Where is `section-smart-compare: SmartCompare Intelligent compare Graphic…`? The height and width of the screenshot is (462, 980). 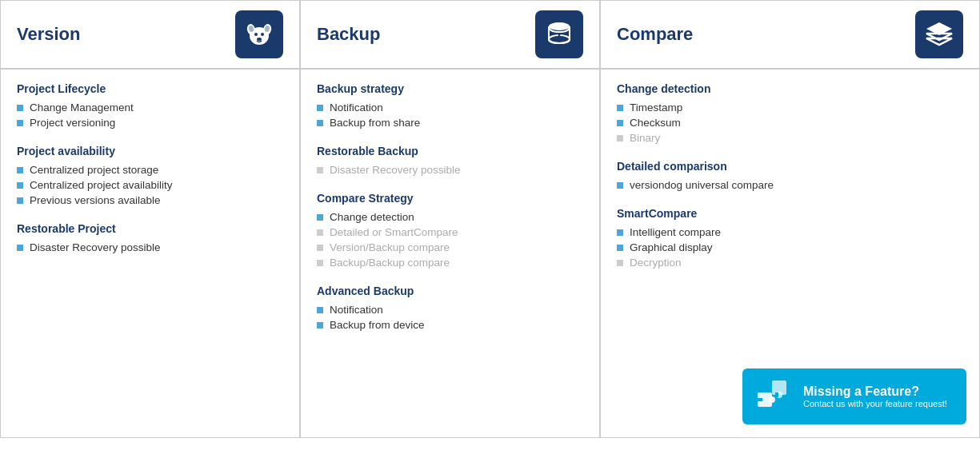
section-smart-compare: SmartCompare Intelligent compare Graphic… is located at coordinates (790, 238).